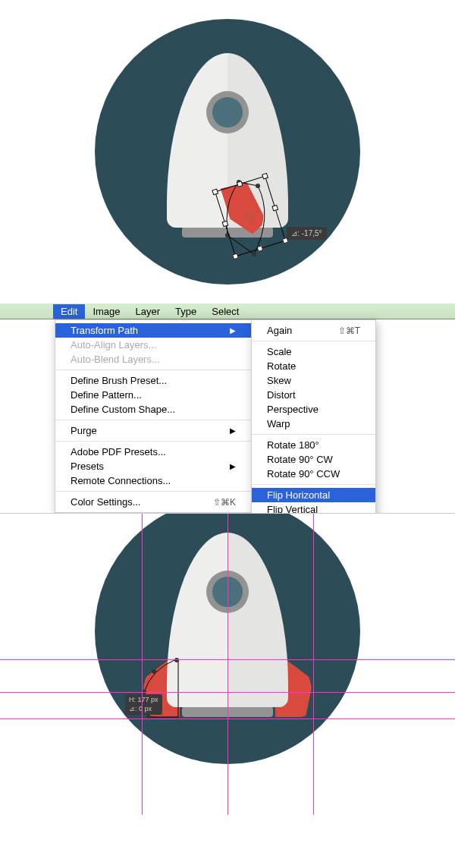  Describe the element at coordinates (314, 331) in the screenshot. I see `submenu-again: Again ⇧⌘T` at that location.